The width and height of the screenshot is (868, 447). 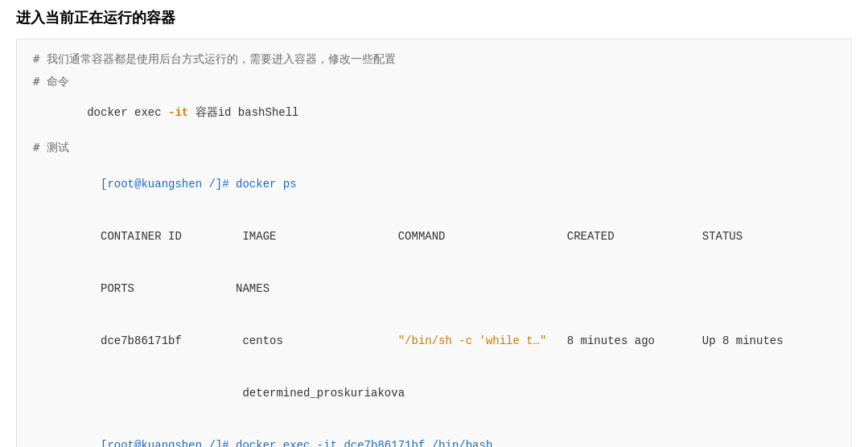 What do you see at coordinates (127, 113) in the screenshot?
I see `cmd-docker: docker exec` at bounding box center [127, 113].